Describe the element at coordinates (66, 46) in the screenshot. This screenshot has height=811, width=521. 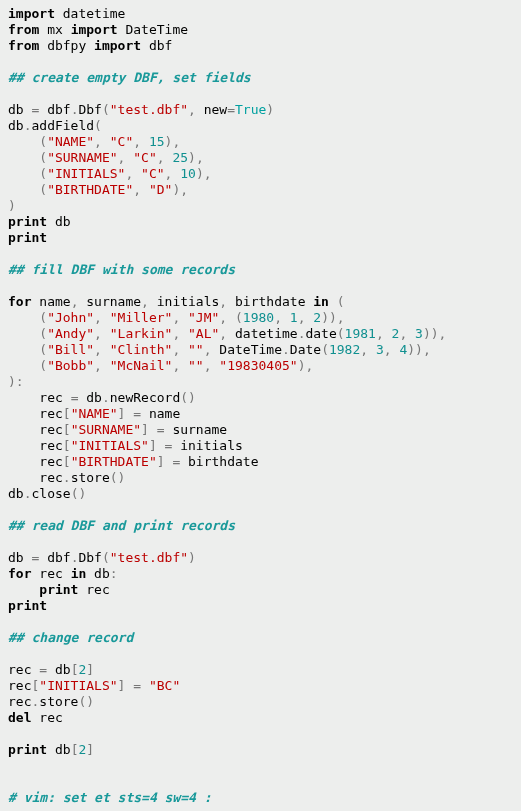
I see `code-token: dbfpy` at that location.